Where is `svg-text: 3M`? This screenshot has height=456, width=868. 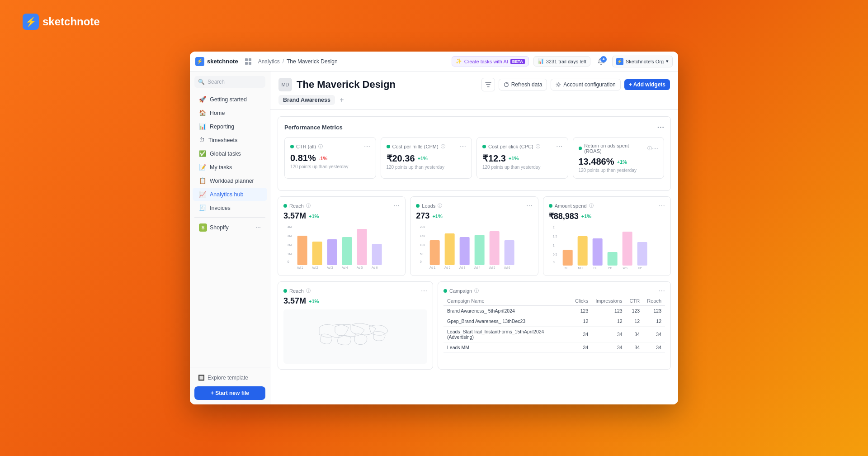
svg-text: 3M is located at coordinates (290, 236).